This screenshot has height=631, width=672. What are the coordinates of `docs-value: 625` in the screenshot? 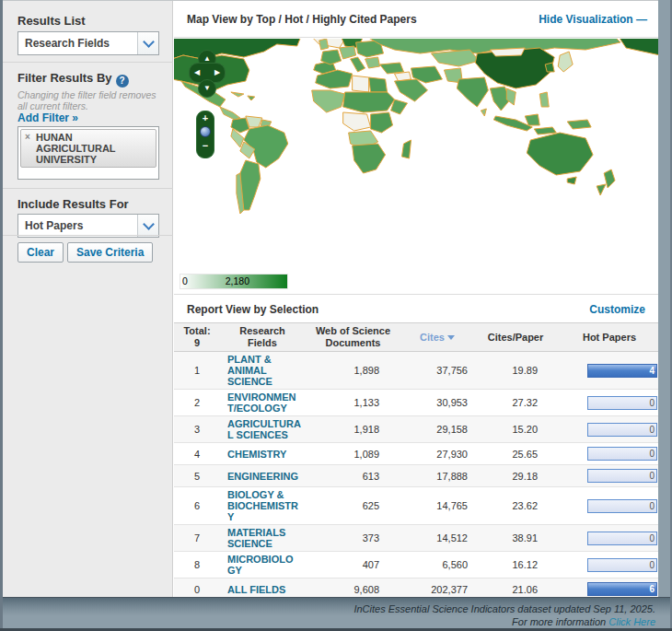 It's located at (353, 506).